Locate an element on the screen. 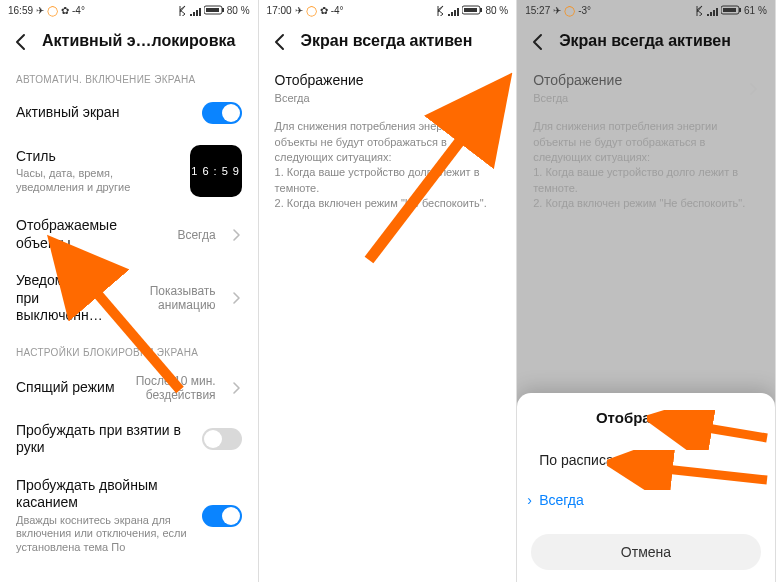 The image size is (776, 582). toggle-double-tap is located at coordinates (222, 516).